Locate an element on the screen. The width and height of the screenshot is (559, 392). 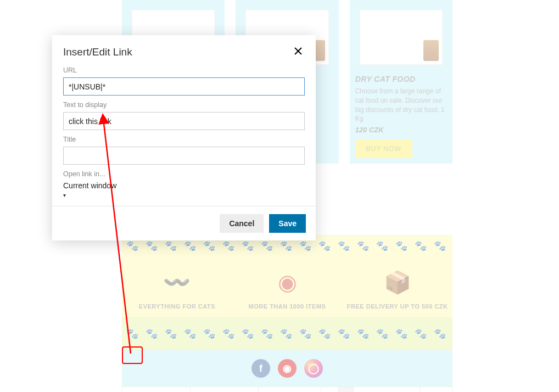
paw-decoration: 🐾 🐾 🐾 🐾 🐾 🐾 🐾 🐾 🐾 🐾 🐾 🐾 🐾 🐾 🐾 🐾 🐾 🐾 🐾 🐾 is located at coordinates (287, 334).